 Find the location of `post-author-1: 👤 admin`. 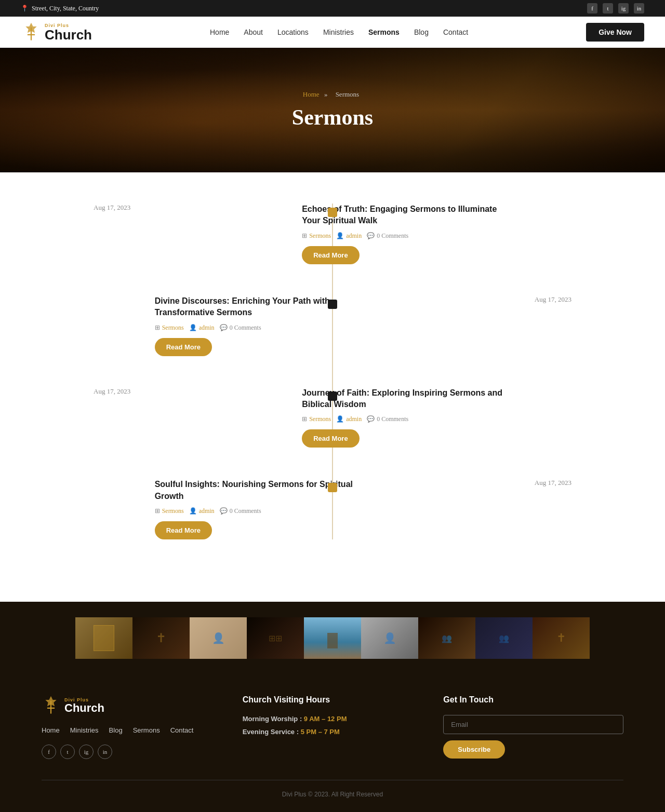

post-author-1: 👤 admin is located at coordinates (349, 236).